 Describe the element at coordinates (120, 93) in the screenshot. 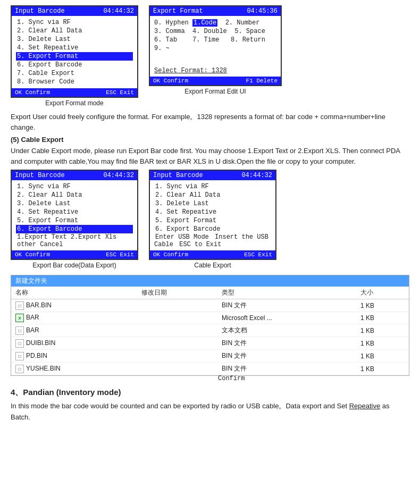

I see `footer-esc-left-top: ESC Exit` at that location.